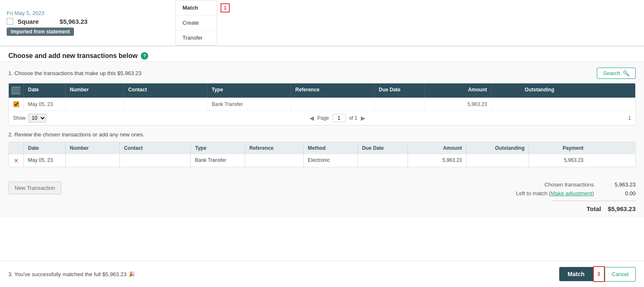 The image size is (644, 287). I want to click on table2-cell-type: Bank Transfer, so click(218, 161).